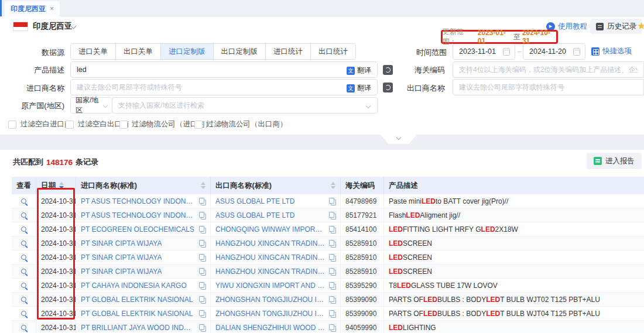  Describe the element at coordinates (224, 87) in the screenshot. I see `importer-input: 建议去除公司尾部字符或特殊符号 文 翻译` at that location.